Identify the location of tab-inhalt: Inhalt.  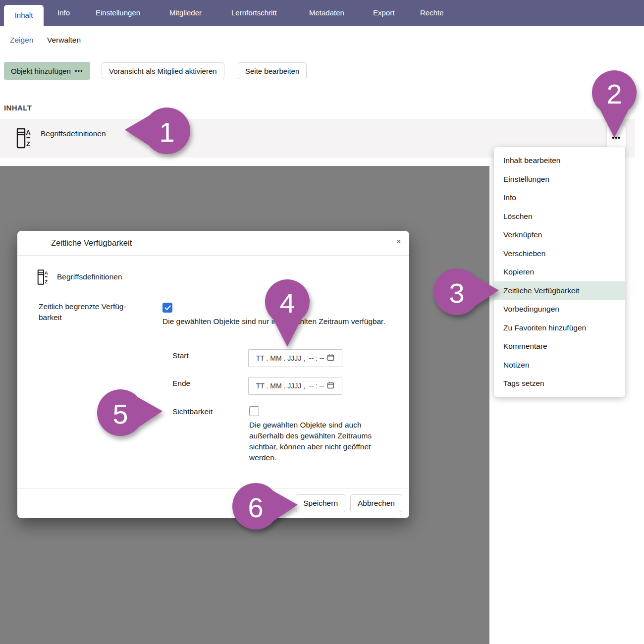
(24, 15).